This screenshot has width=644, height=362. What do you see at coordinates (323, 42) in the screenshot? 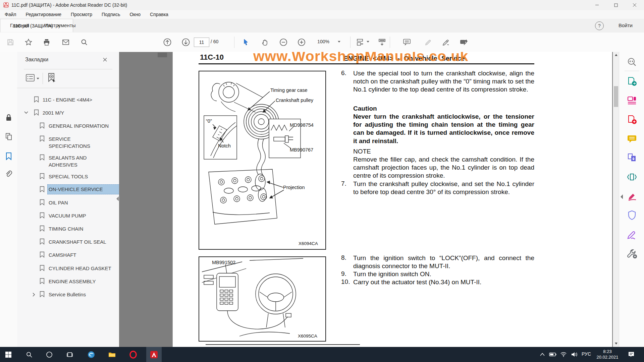
I see `zoom-level: 100%` at bounding box center [323, 42].